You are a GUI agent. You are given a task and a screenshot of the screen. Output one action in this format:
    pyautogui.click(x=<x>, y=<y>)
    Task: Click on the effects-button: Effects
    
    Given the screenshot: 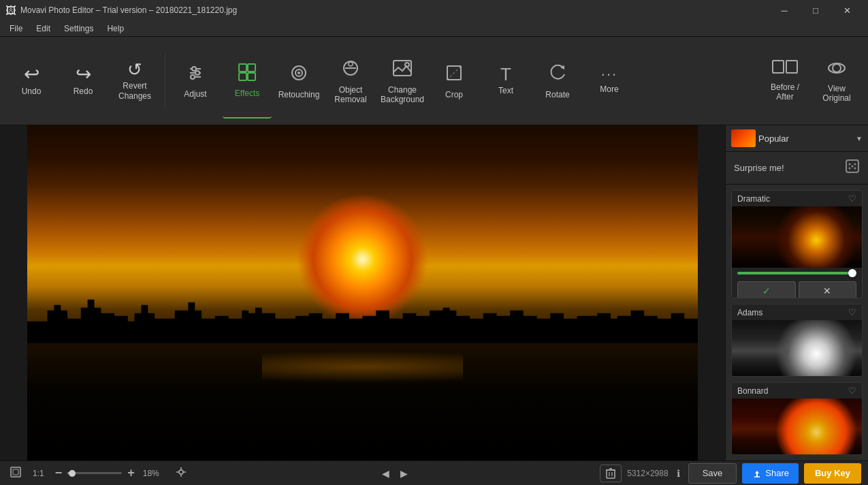 What is the action you would take?
    pyautogui.click(x=247, y=81)
    